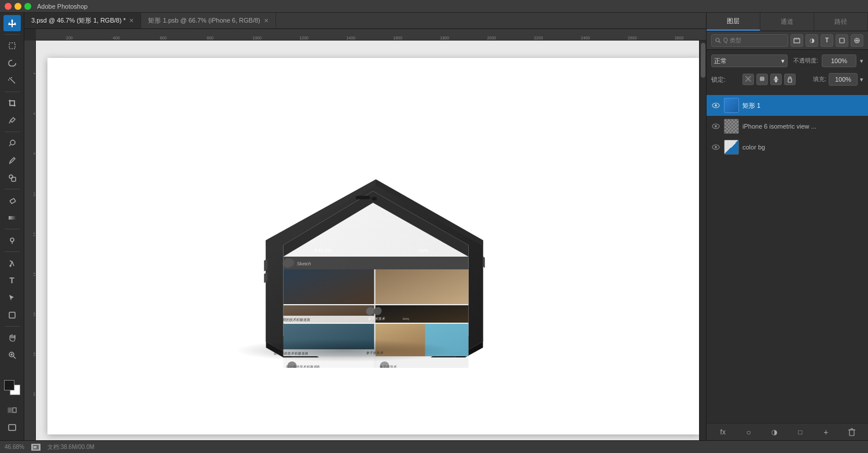 This screenshot has width=868, height=453. What do you see at coordinates (12, 355) in the screenshot?
I see `zoom-tool` at bounding box center [12, 355].